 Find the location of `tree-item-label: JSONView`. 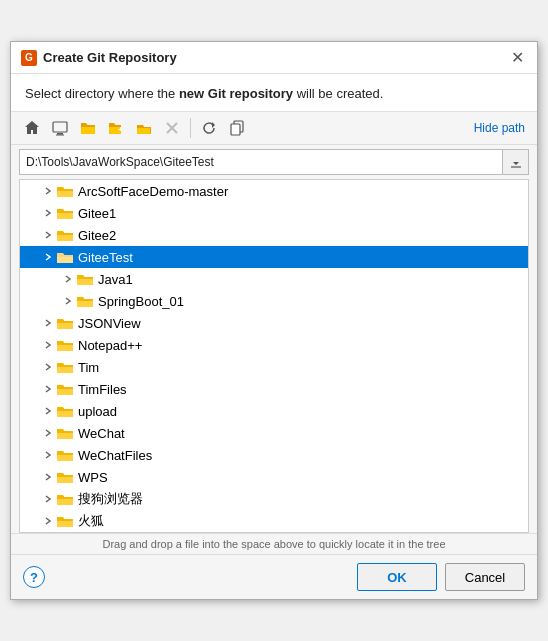

tree-item-label: JSONView is located at coordinates (110, 324).